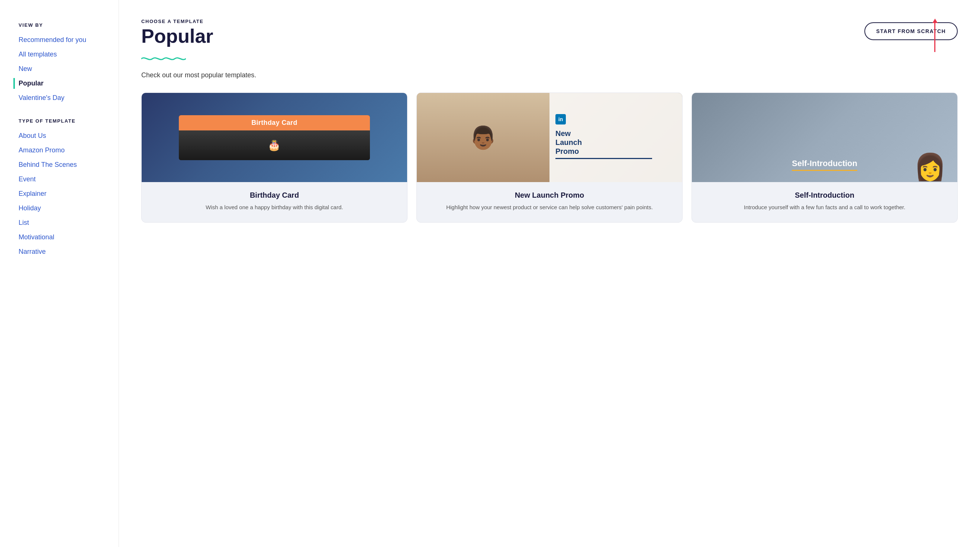 Image resolution: width=980 pixels, height=547 pixels. What do you see at coordinates (61, 150) in the screenshot?
I see `sidebar-item-amazon-promo: Amazon Promo` at bounding box center [61, 150].